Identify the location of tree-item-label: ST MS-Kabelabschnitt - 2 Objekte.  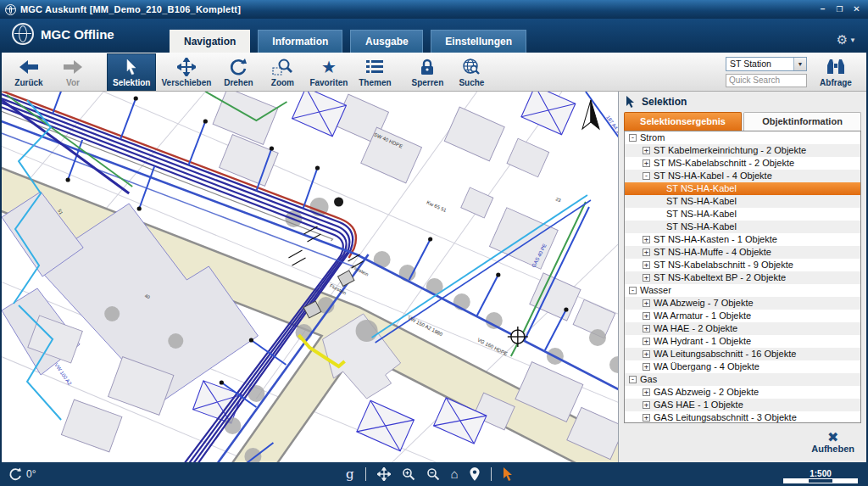
(724, 163).